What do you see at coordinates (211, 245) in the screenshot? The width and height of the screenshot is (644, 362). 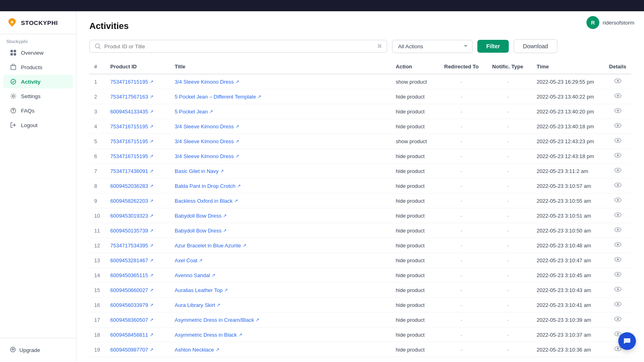 I see `title-link: Azur Bracelet in Blue Azurite ↗` at bounding box center [211, 245].